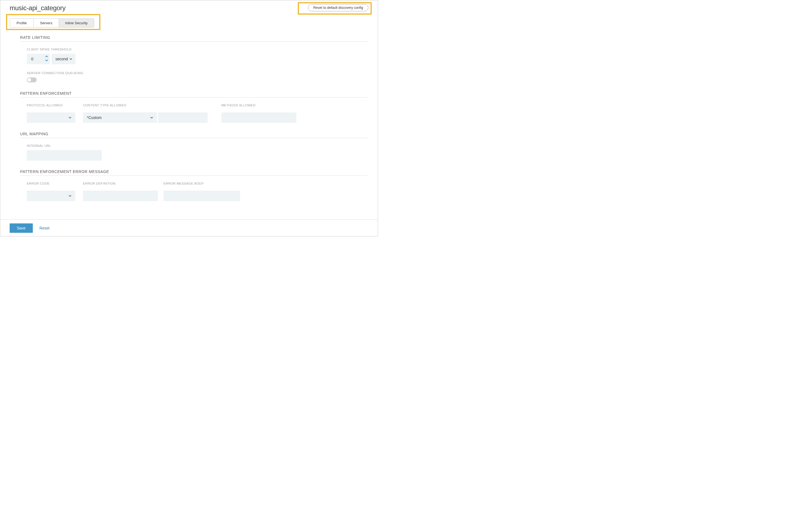 The image size is (812, 508). Describe the element at coordinates (62, 59) in the screenshot. I see `client-spike-unit-value: second` at that location.